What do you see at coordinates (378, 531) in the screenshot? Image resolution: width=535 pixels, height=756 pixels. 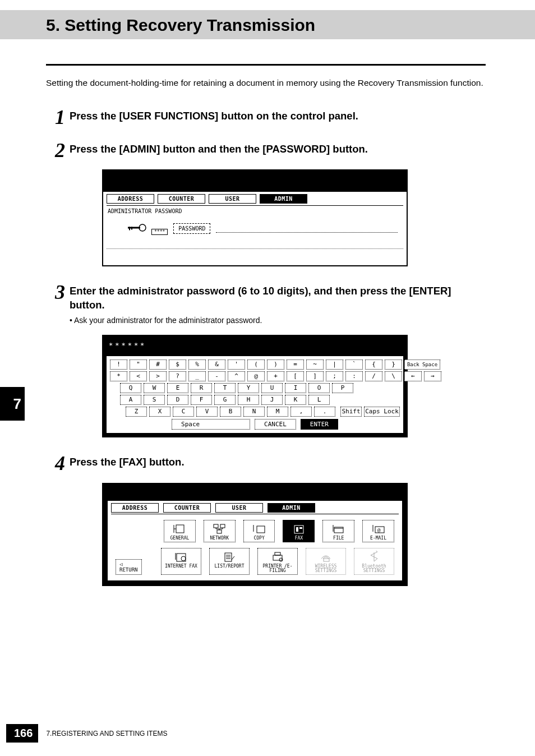 I see `admin-btn-e-mail: @E-MAIL` at bounding box center [378, 531].